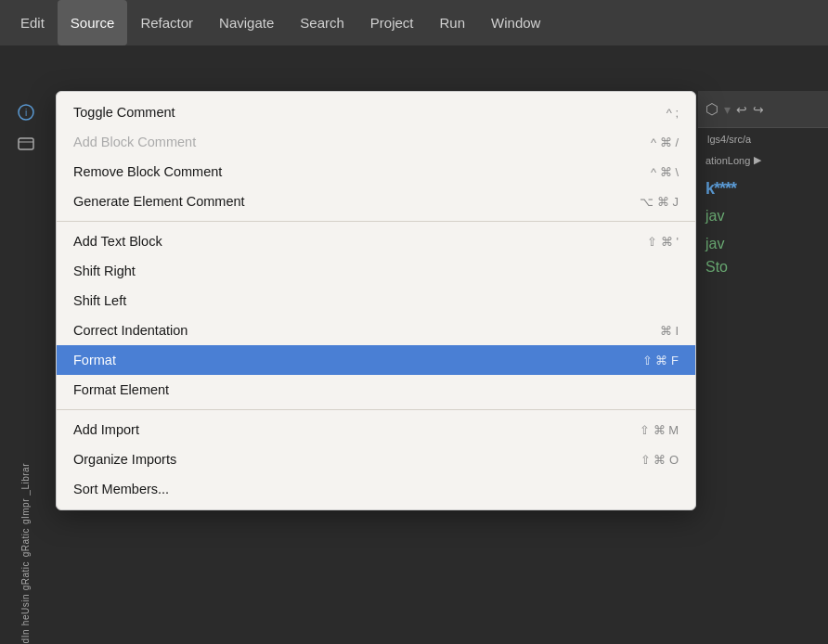 This screenshot has height=644, width=828. Describe the element at coordinates (376, 301) in the screenshot. I see `menu-item-shift-left: Shift Left` at that location.